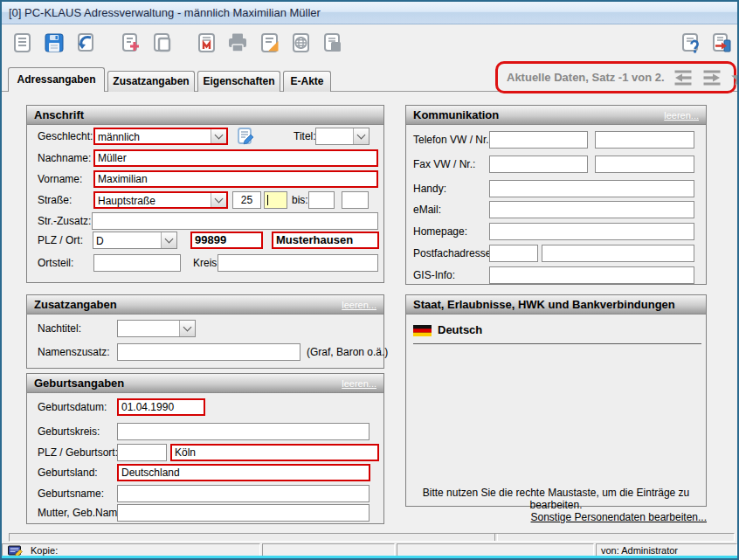 This screenshot has height=560, width=739. What do you see at coordinates (267, 200) in the screenshot?
I see `text-caret` at bounding box center [267, 200].